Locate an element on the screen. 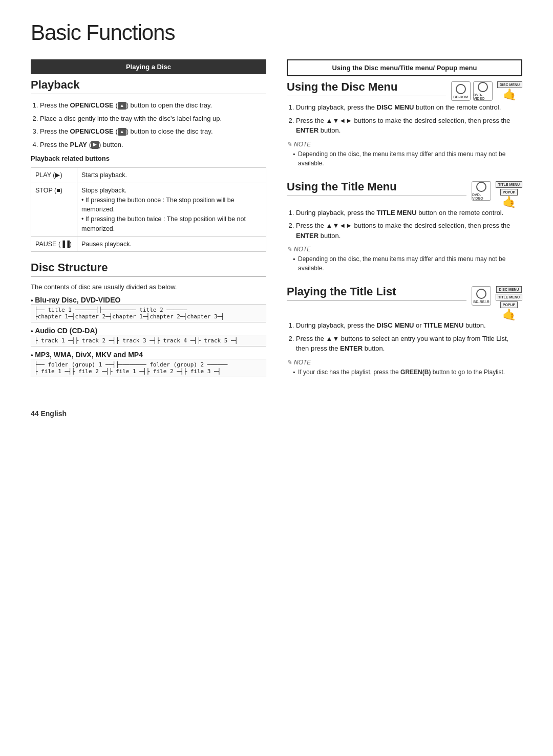 The width and height of the screenshot is (553, 756). title-bold: TITLE MENU is located at coordinates (397, 213).